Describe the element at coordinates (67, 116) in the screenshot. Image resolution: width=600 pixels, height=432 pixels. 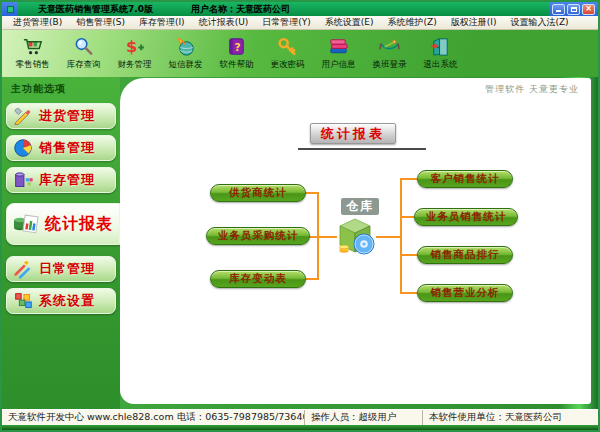
I see `sidebar-item-label: 进货管理` at that location.